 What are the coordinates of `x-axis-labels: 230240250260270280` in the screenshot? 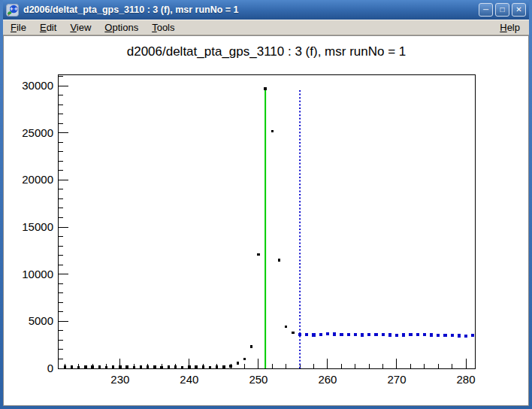 It's located at (293, 379).